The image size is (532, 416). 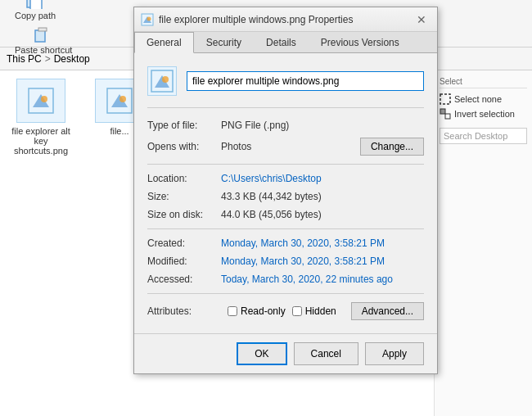 I want to click on tab-previous-versions: Previous Versions, so click(x=360, y=43).